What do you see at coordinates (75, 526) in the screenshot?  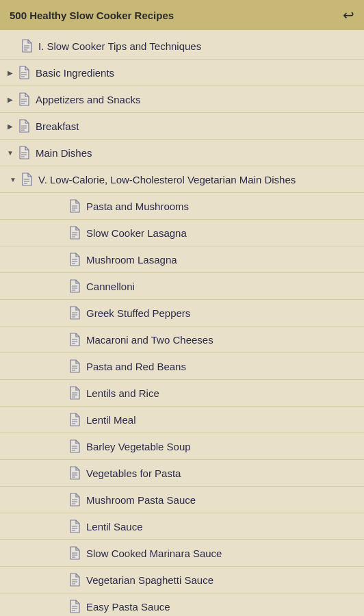 I see `doc-icon-lentil-sauce` at bounding box center [75, 526].